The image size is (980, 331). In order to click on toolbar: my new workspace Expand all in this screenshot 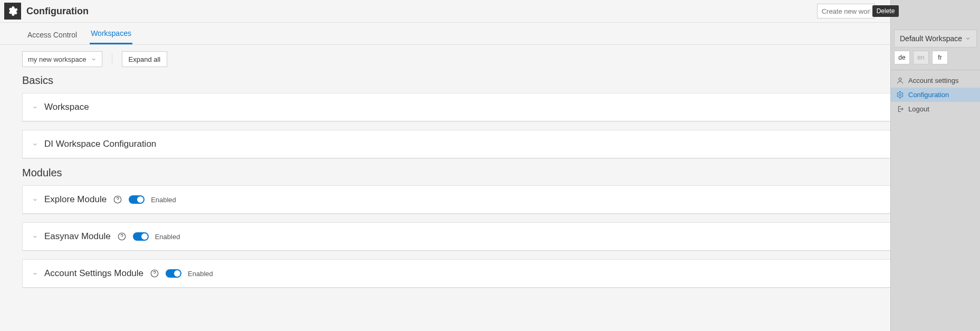, I will do `click(490, 59)`.